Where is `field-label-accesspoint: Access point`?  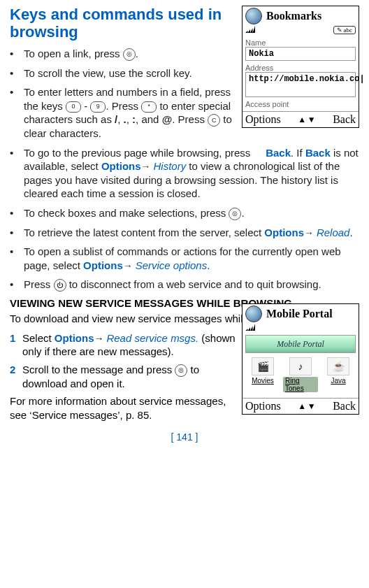 field-label-accesspoint: Access point is located at coordinates (301, 104).